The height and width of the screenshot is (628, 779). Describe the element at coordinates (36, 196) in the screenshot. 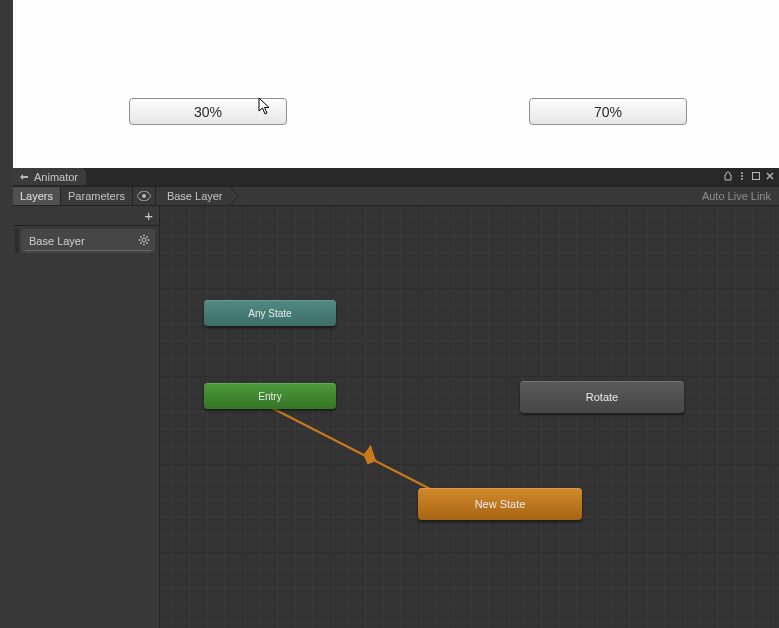

I see `layers-tab-label: Layers` at that location.